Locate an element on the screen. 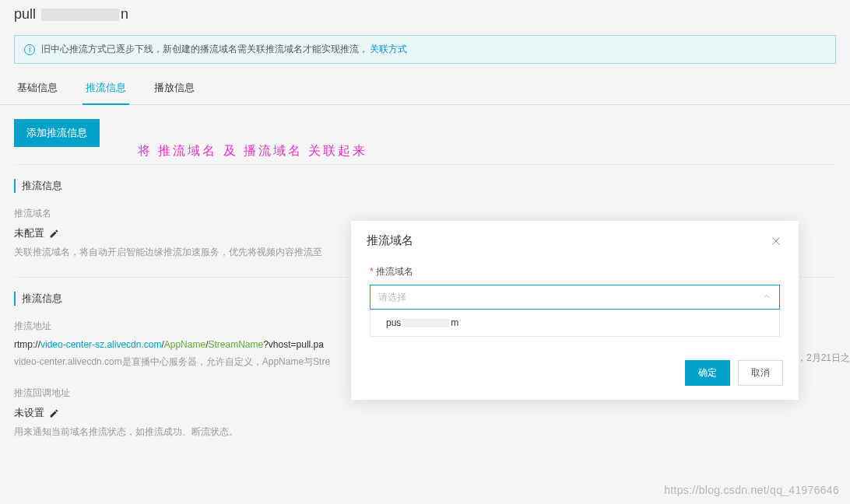 The width and height of the screenshot is (850, 504). tab-basic: 基础信息 is located at coordinates (37, 89).